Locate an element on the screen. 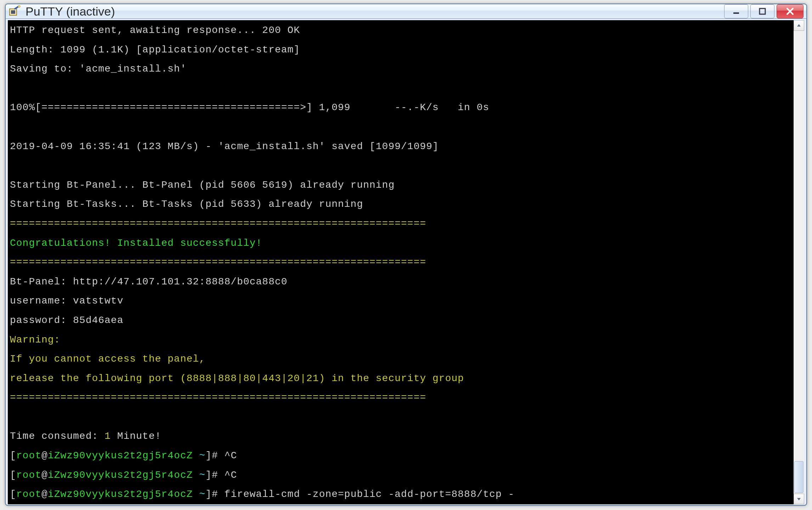 The height and width of the screenshot is (510, 812). scroll-track is located at coordinates (799, 262).